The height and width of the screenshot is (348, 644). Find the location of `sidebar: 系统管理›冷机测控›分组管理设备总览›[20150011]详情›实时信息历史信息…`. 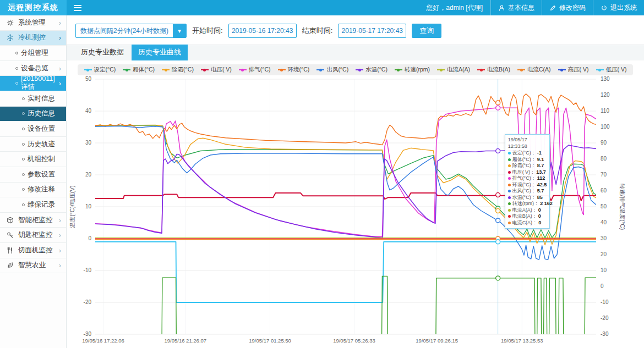

sidebar: 系统管理›冷机测控›分组管理设备总览›[20150011]详情›实时信息历史信息… is located at coordinates (33, 181).